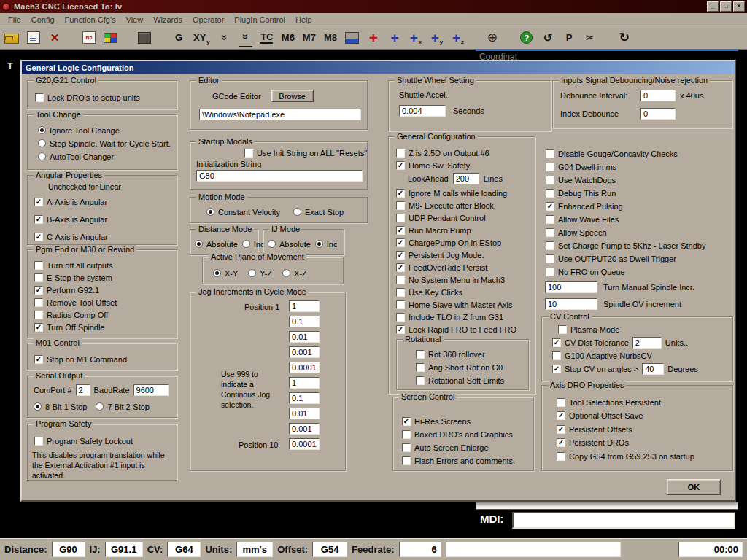  Describe the element at coordinates (658, 114) in the screenshot. I see `index-debounce-input: 0` at that location.